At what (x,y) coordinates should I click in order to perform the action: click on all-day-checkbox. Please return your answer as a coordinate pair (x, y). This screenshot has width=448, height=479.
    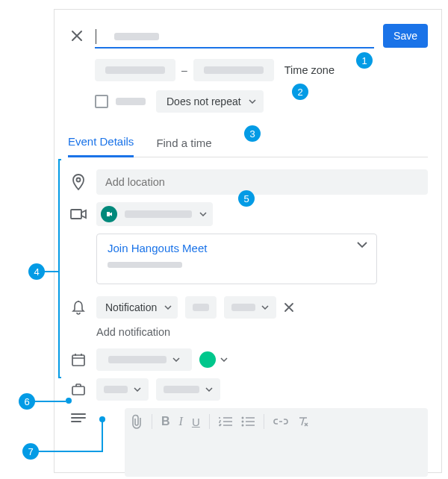
    Looking at the image, I should click on (102, 101).